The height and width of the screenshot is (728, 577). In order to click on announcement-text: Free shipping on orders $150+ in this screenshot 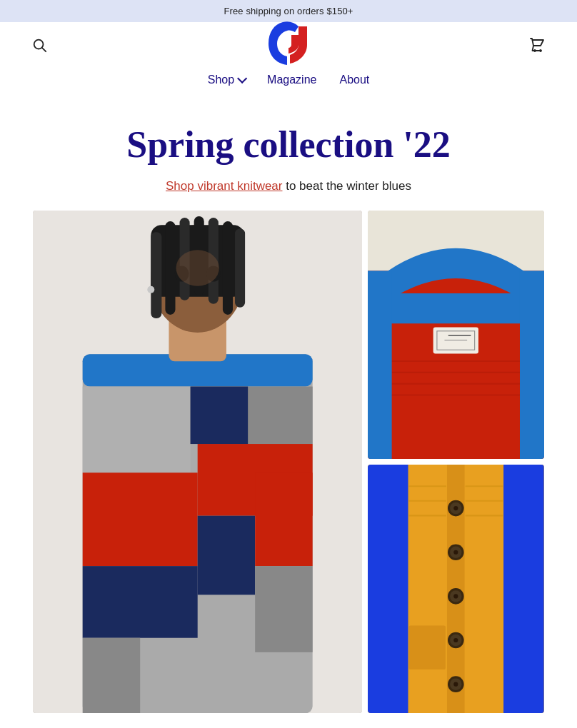, I will do `click(288, 11)`.